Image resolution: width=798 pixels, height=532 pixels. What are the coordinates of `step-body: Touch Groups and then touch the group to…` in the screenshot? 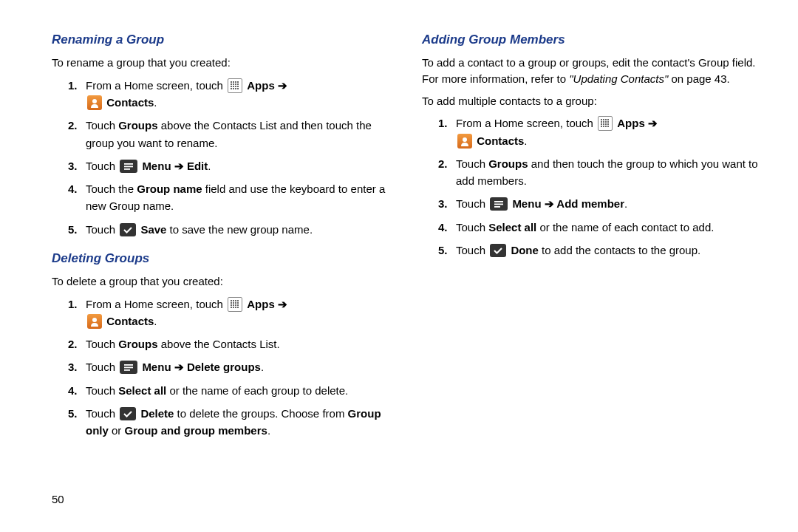 It's located at (609, 173).